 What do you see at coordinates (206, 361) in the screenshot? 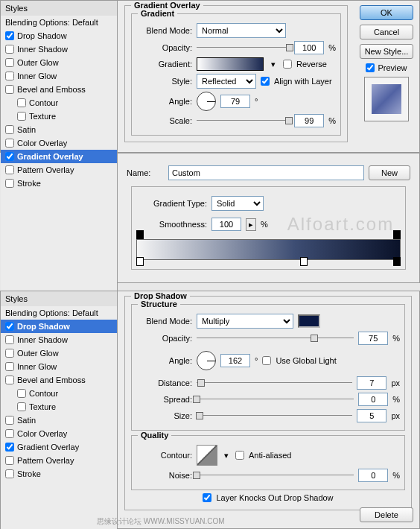
I see `ds-angle-dial` at bounding box center [206, 361].